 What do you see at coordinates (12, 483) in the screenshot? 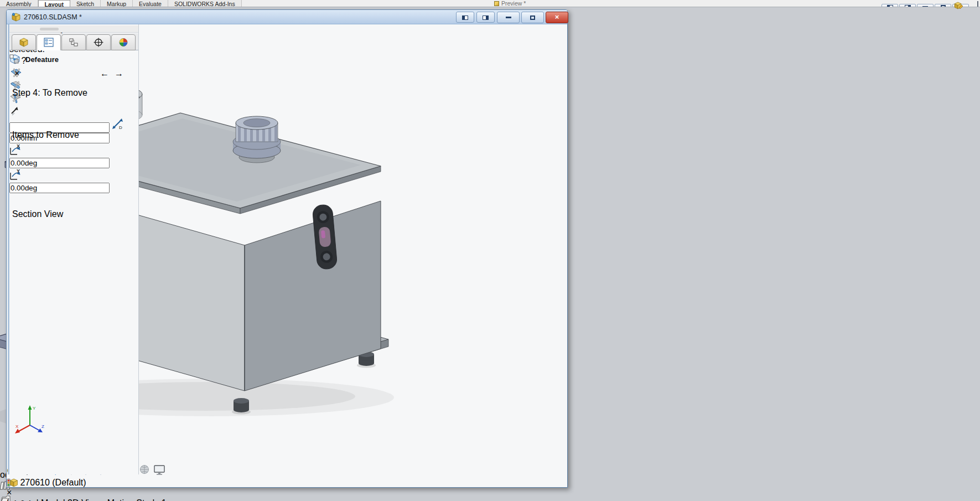
I see `assembly-tree-icon` at bounding box center [12, 483].